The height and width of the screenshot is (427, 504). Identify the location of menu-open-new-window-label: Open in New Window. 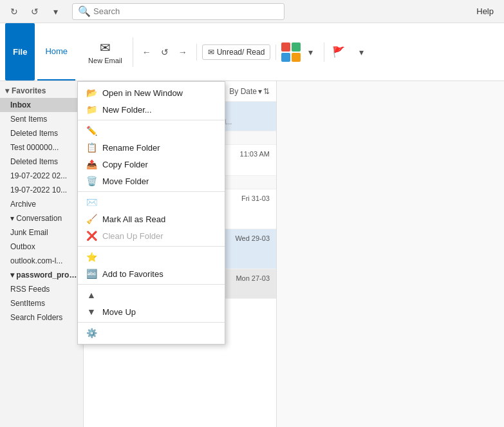
(143, 93).